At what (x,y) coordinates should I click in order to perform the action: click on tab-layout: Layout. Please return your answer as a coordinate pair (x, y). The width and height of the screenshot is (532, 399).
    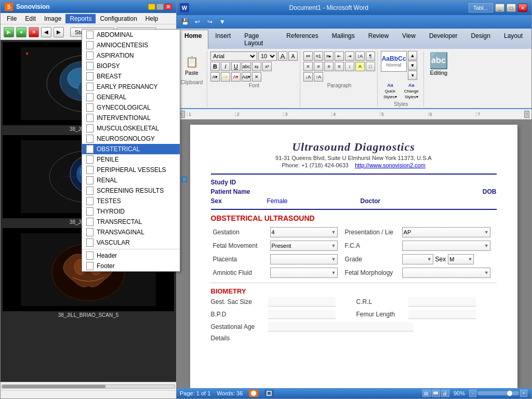
    Looking at the image, I should click on (513, 39).